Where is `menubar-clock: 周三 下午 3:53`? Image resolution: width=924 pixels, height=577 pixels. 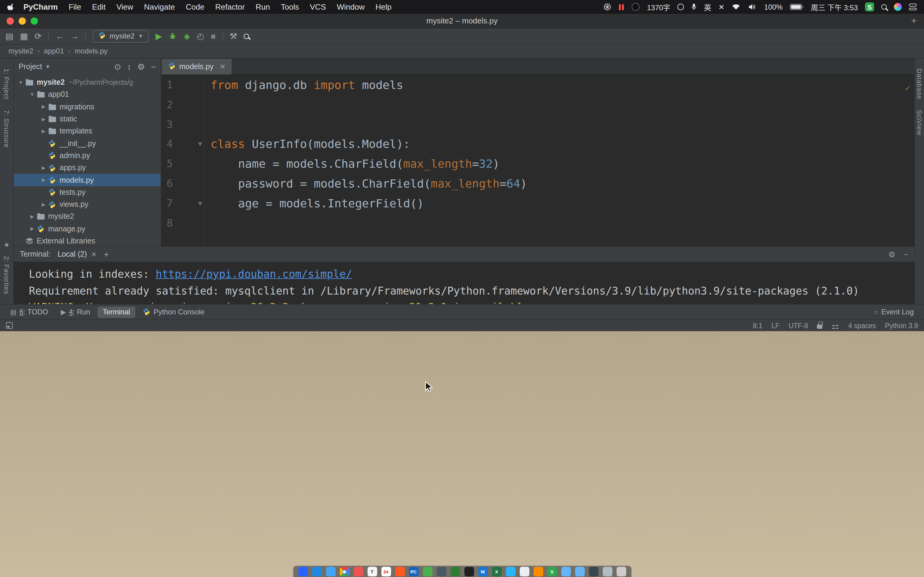 menubar-clock: 周三 下午 3:53 is located at coordinates (835, 7).